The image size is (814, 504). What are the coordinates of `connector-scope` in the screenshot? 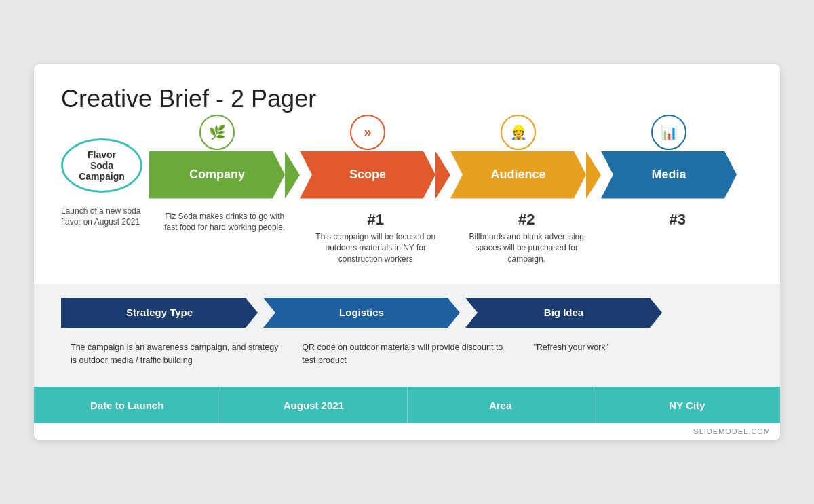 It's located at (443, 175).